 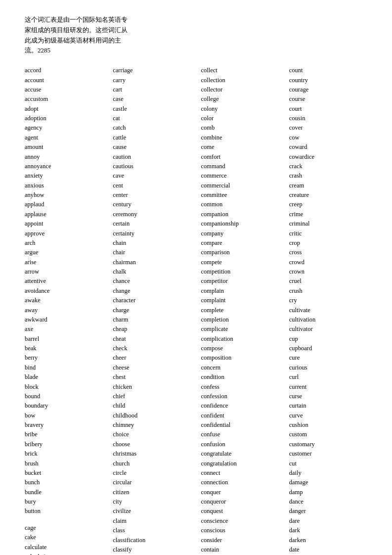 What do you see at coordinates (243, 473) in the screenshot?
I see `list-item: connect` at bounding box center [243, 473].